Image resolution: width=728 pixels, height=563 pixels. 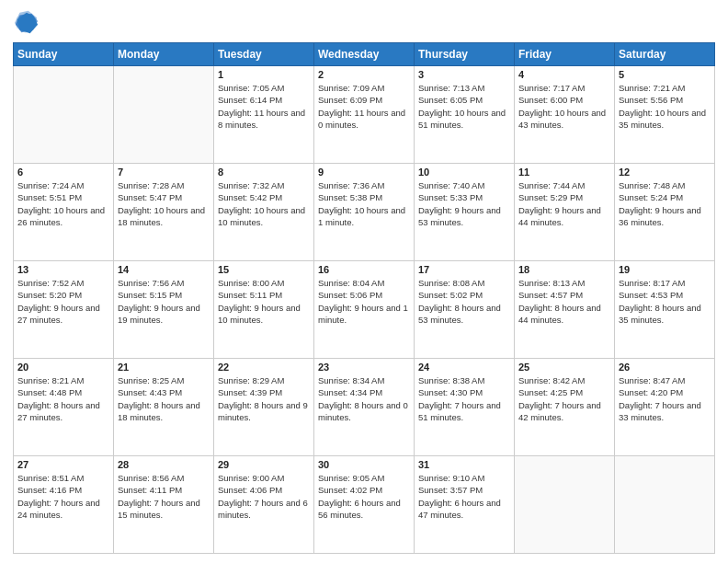 What do you see at coordinates (465, 505) in the screenshot?
I see `calendar-cell: 31Sunrise: 9:10 AM Sunset: 3:57 PM Dayli…` at bounding box center [465, 505].